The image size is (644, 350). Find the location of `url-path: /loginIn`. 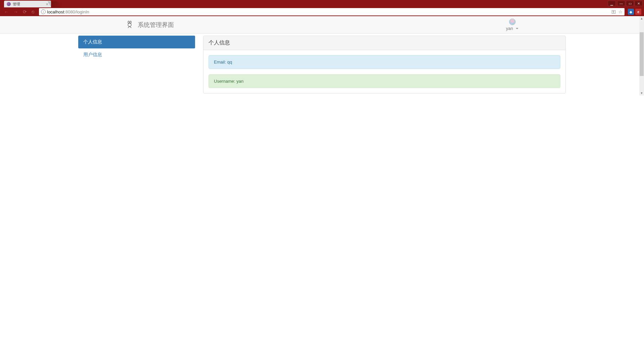

url-path: /loginIn is located at coordinates (82, 12).